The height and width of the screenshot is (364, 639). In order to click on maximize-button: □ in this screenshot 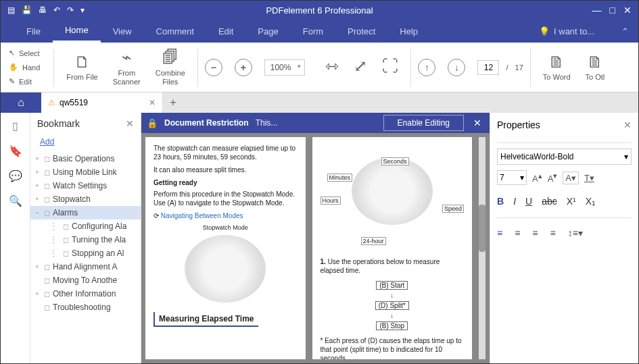, I will do `click(613, 10)`.